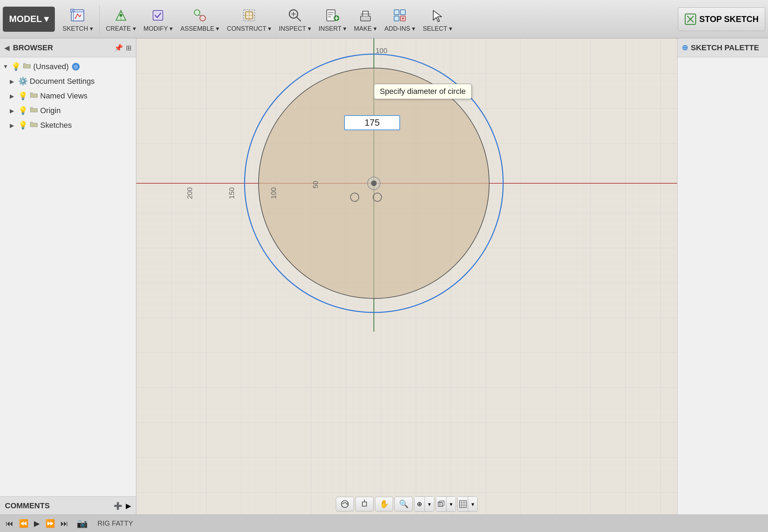 Image resolution: width=768 pixels, height=532 pixels. I want to click on tree-item-named-views: ▶ 💡 Named Views, so click(68, 96).